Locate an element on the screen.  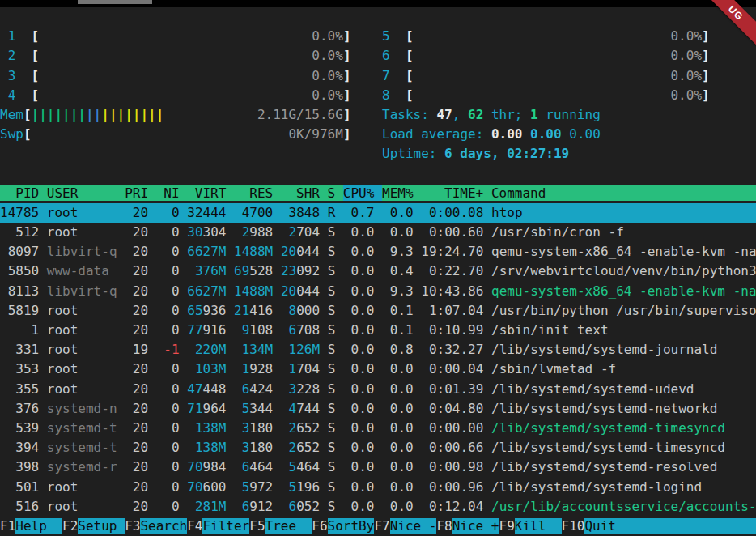
swap-meter-row: Swp[ 0K/976M] Load average: 0.00 0.00 0.… is located at coordinates (378, 134).